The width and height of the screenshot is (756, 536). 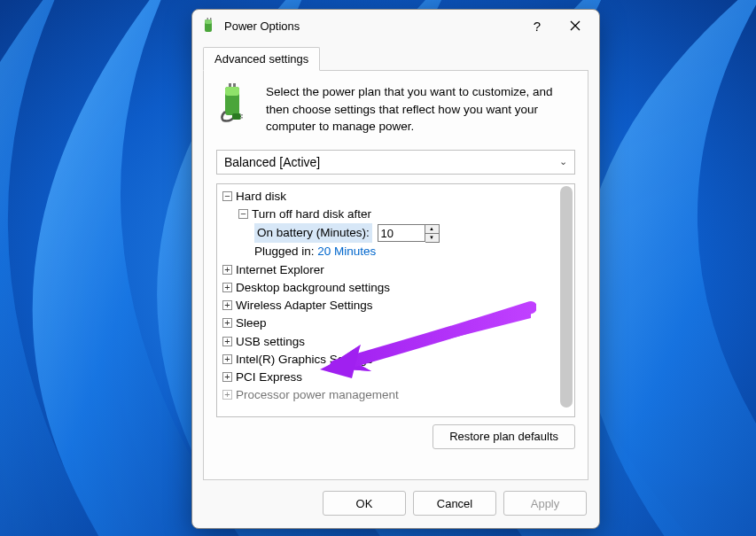 What do you see at coordinates (395, 57) in the screenshot?
I see `tab-area: Advanced settings` at bounding box center [395, 57].